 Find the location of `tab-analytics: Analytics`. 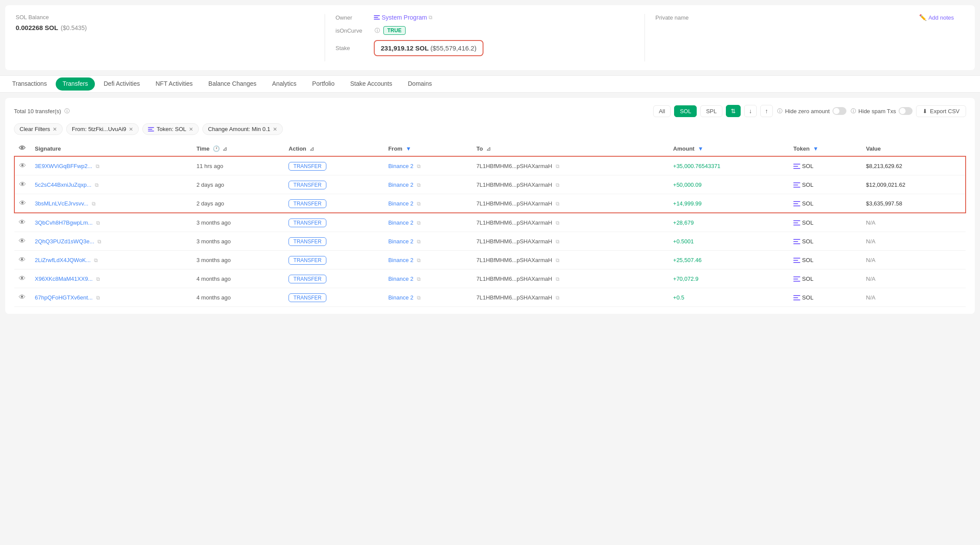

tab-analytics: Analytics is located at coordinates (284, 84).